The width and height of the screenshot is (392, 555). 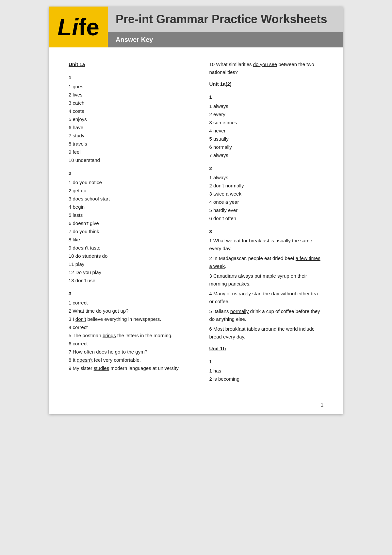 What do you see at coordinates (265, 64) in the screenshot?
I see `underline-text: do you see` at bounding box center [265, 64].